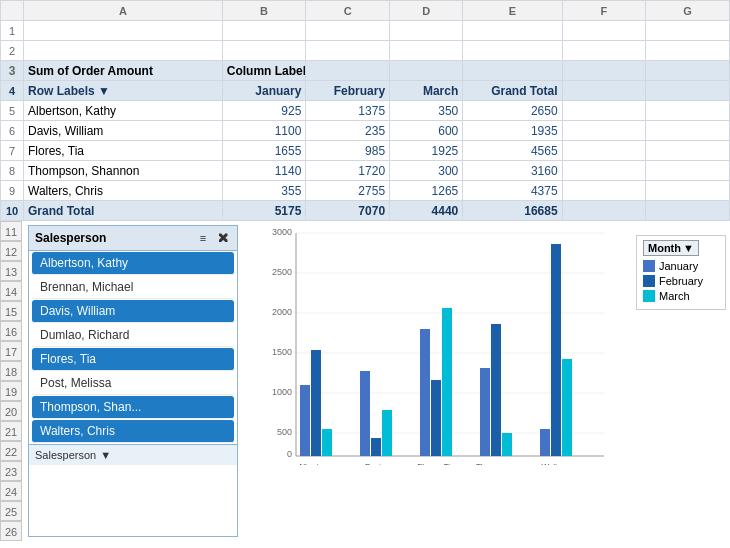 The height and width of the screenshot is (548, 730). What do you see at coordinates (604, 111) in the screenshot?
I see `cell-5F` at bounding box center [604, 111].